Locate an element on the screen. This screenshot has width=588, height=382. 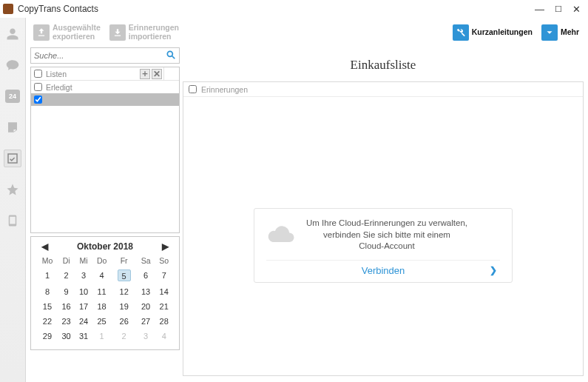
search-input is located at coordinates (100, 56).